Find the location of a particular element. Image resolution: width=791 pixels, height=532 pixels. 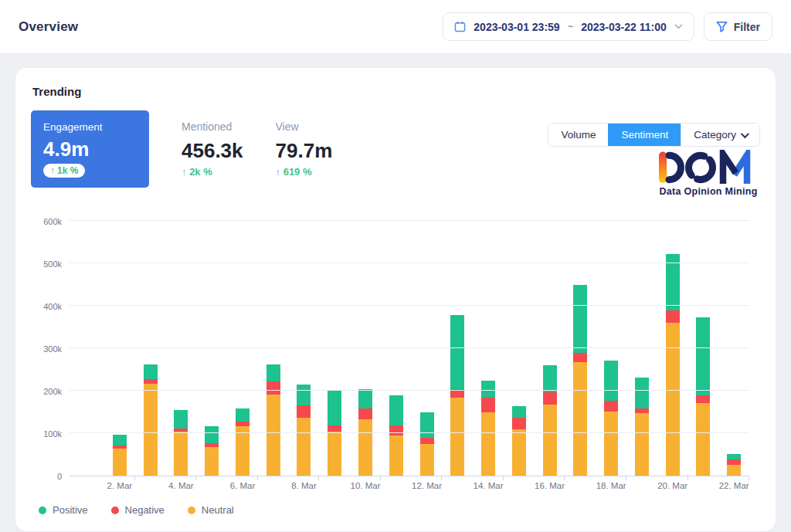

legend-item-neutral: Neutral is located at coordinates (211, 510).